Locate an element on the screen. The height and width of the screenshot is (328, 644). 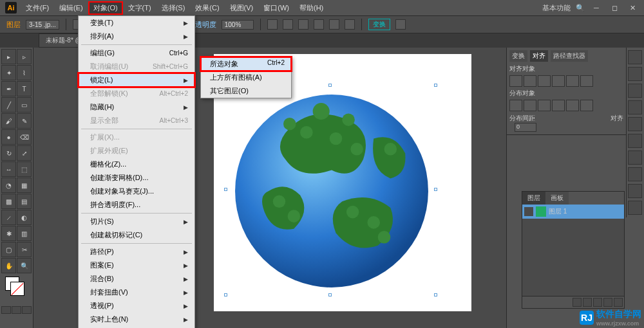
menu-4: 选择(S) is located at coordinates (174, 8).